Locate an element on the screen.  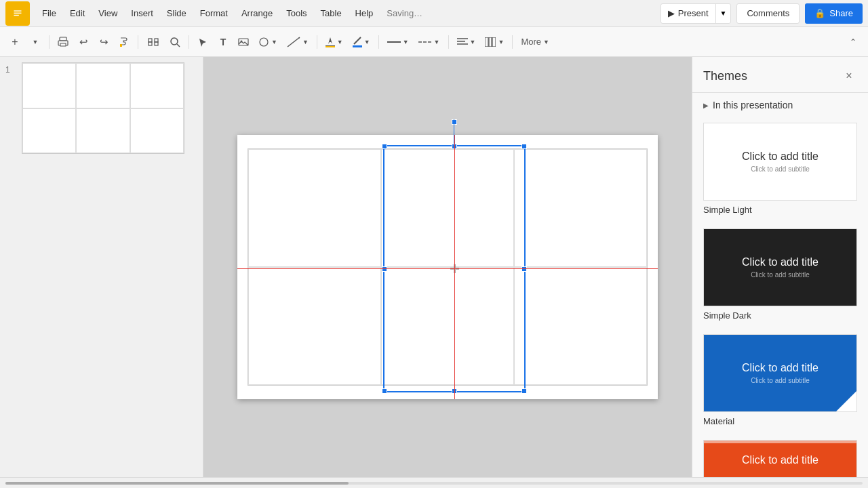
present-dropdown-button: ▼ is located at coordinates (723, 14).